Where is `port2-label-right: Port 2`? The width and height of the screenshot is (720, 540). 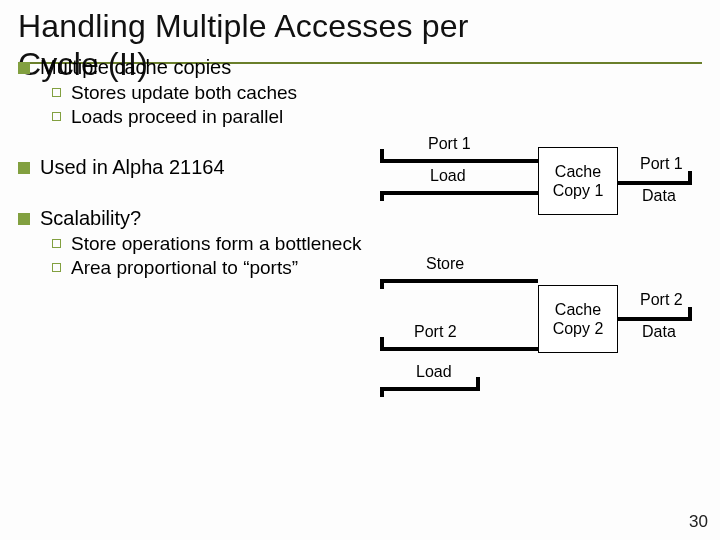 port2-label-right: Port 2 is located at coordinates (662, 300).